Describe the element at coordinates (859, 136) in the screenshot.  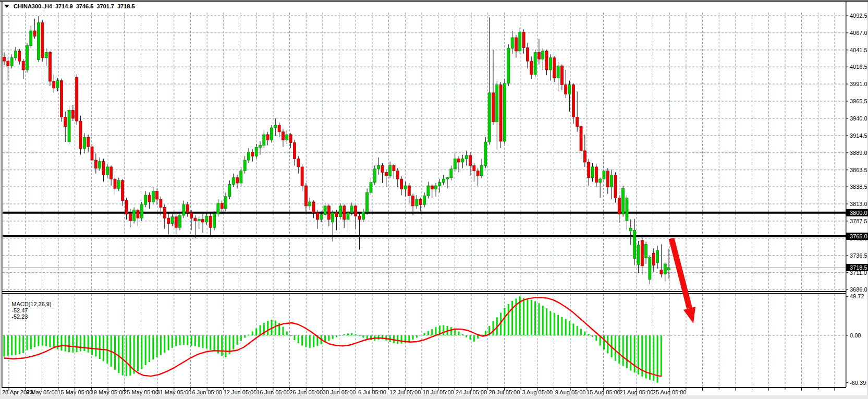
I see `svg-text: 3914.5` at that location.